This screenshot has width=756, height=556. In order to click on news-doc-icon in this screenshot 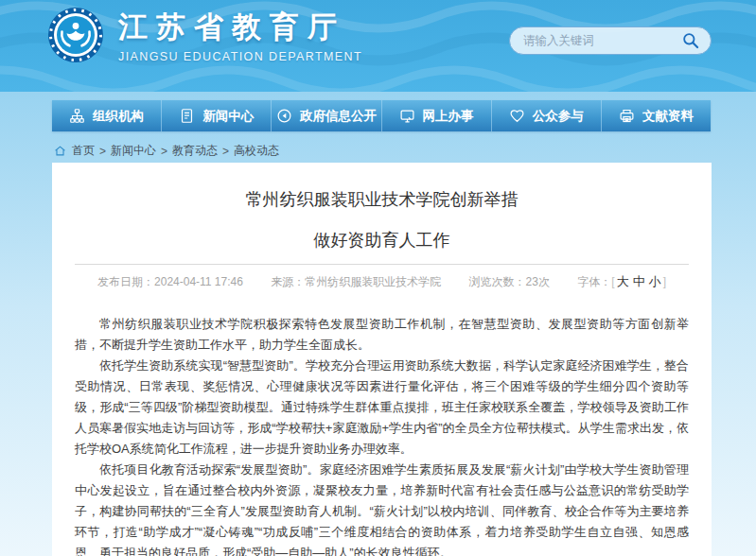, I will do `click(187, 115)`.